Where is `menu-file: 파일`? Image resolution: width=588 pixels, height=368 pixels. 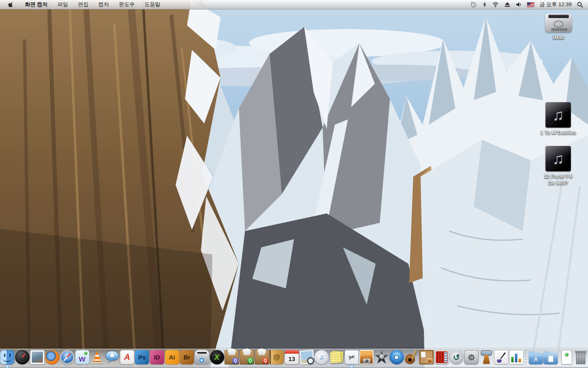 menu-file: 파일 is located at coordinates (63, 4).